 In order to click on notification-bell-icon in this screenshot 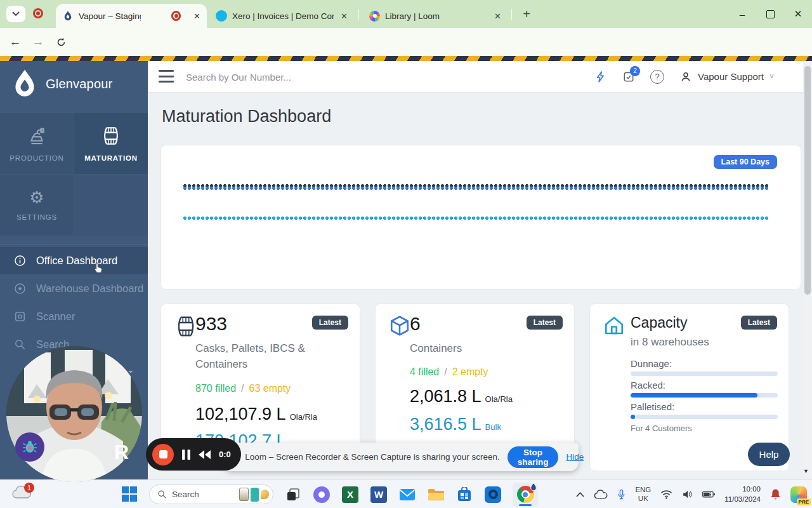, I will do `click(775, 494)`.